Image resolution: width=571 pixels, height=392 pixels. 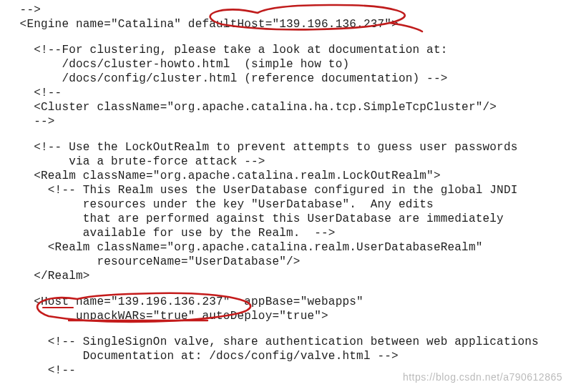 I want to click on code-line: <Cluster className="org.apache.catalina.…, so click(x=286, y=107).